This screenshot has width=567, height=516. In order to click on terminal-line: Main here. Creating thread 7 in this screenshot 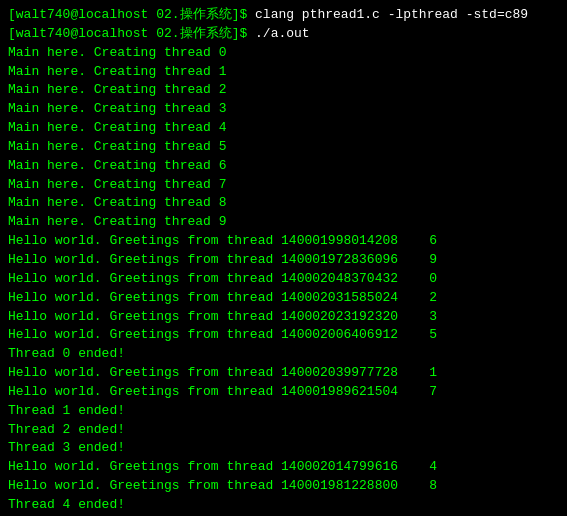, I will do `click(284, 186)`.